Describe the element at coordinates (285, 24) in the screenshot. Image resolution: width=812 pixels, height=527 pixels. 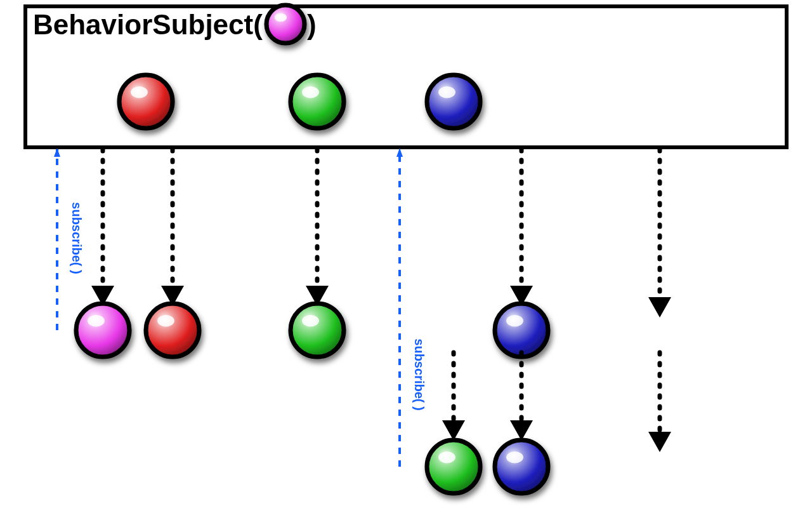
I see `title-marble` at that location.